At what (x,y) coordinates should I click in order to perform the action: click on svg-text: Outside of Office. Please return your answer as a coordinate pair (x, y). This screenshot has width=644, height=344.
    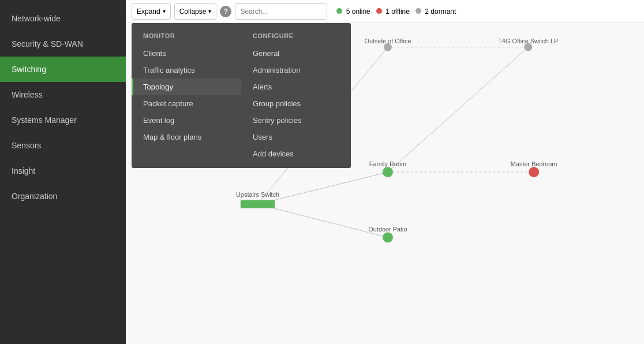
    Looking at the image, I should click on (388, 41).